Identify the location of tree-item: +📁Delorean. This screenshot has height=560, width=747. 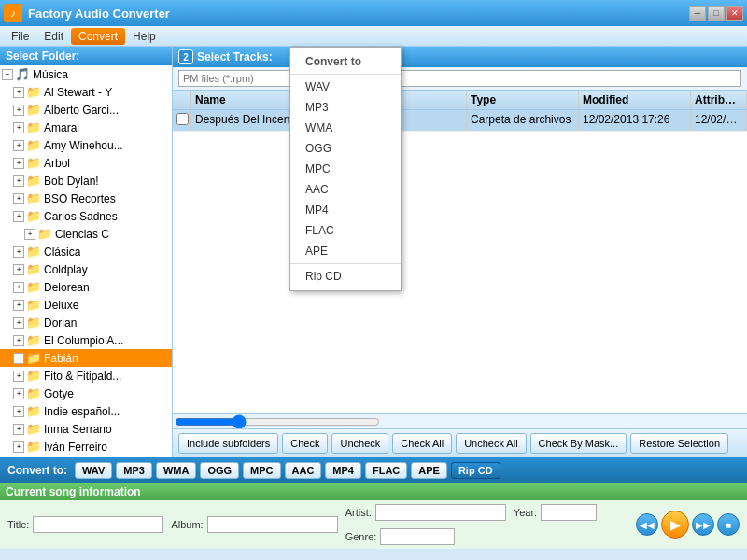
(86, 287).